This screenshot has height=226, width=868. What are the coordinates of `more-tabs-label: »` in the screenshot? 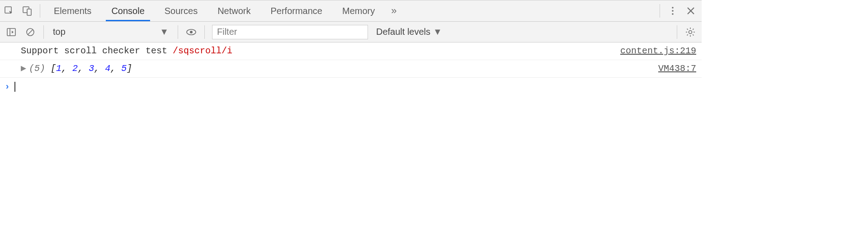 It's located at (394, 11).